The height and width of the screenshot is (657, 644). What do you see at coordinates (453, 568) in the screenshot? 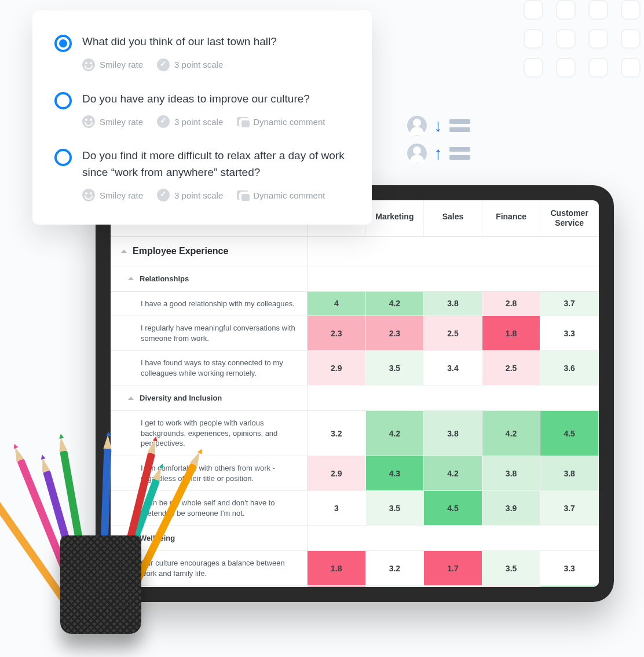
I see `heatmap-cell: 1.7` at bounding box center [453, 568].